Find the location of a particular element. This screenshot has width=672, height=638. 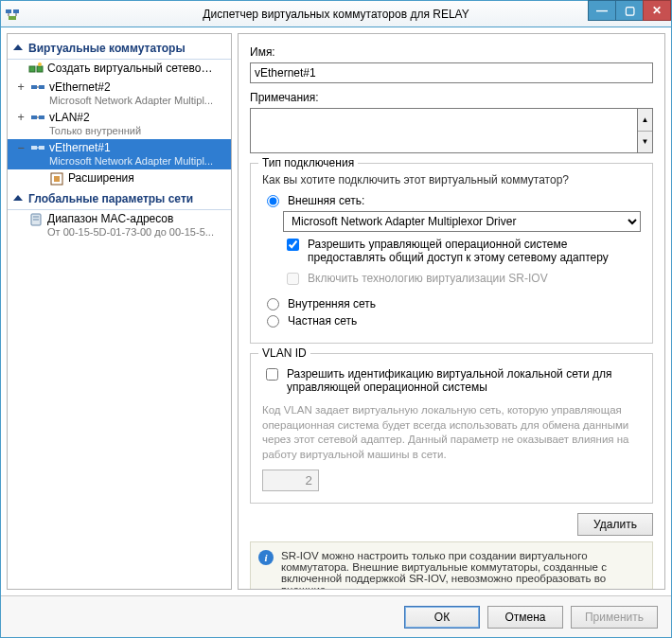

tree-sublabel: От 00-15-5D-01-73-00 до 00-15-5... is located at coordinates (131, 232).